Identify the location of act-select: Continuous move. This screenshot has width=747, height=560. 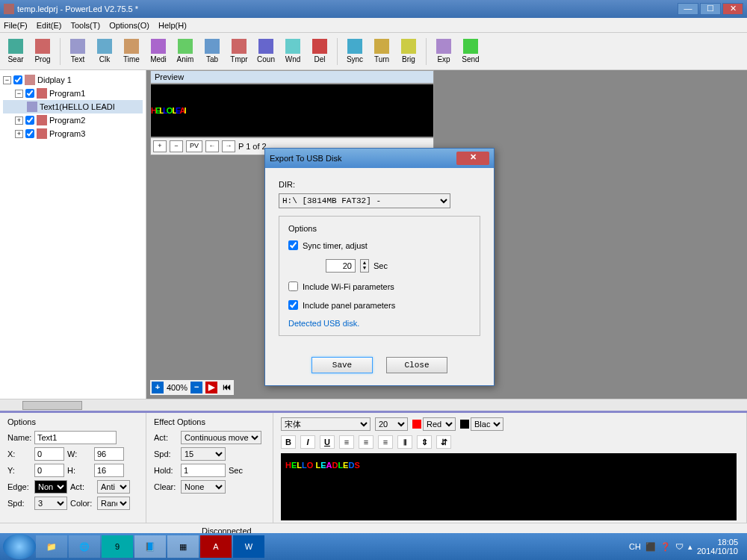
(221, 438).